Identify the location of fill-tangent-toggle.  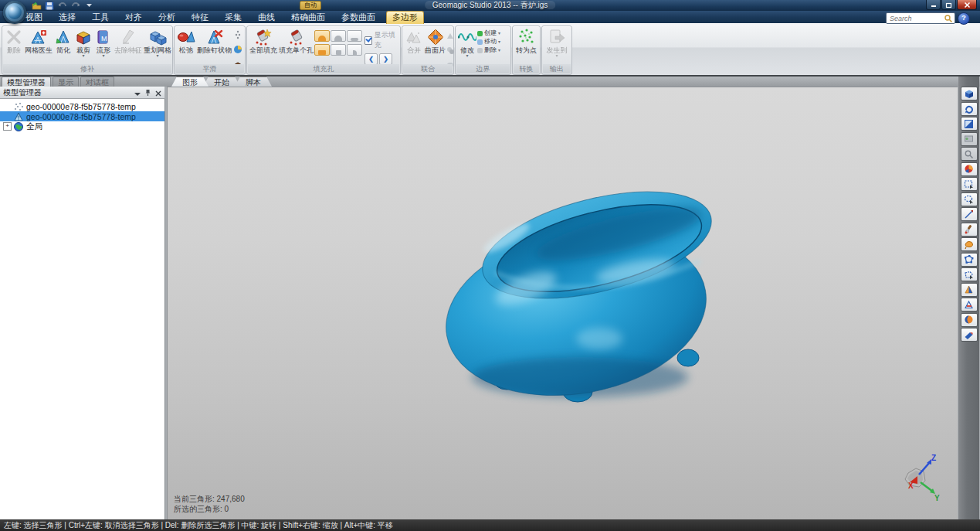
(338, 36).